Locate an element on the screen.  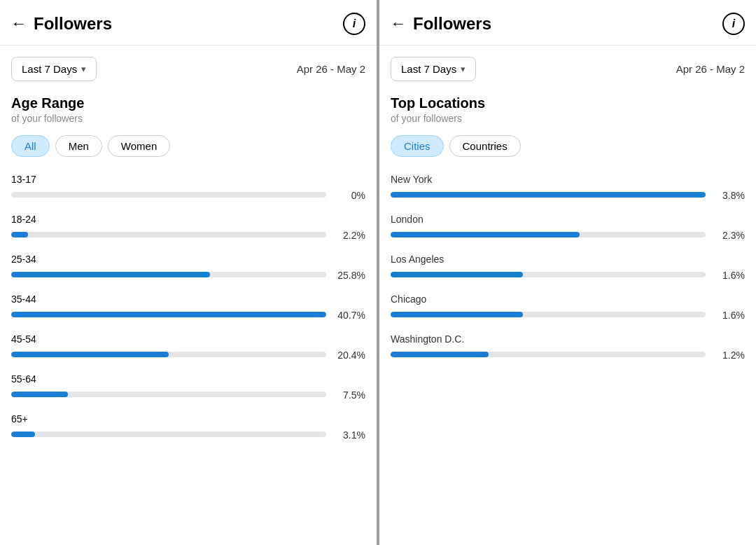
left-info-button: i is located at coordinates (354, 24).